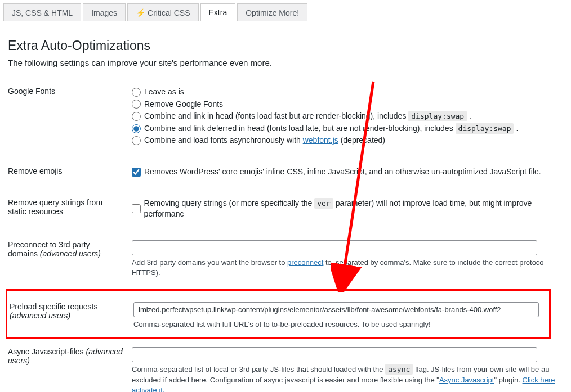  I want to click on async-js-label: Async Javascript-files (advanced users), so click(70, 366).